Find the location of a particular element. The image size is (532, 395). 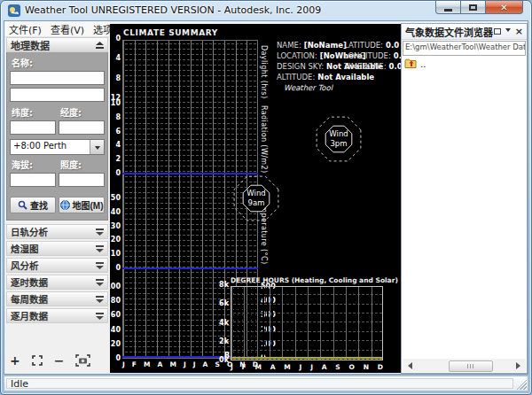

section-sun-path: 日轨分析 is located at coordinates (57, 232).